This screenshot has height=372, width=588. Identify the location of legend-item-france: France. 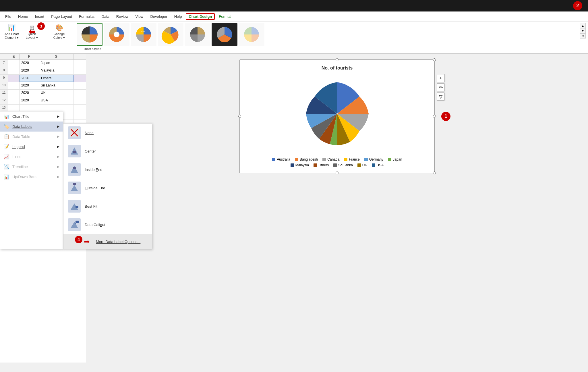
(352, 159).